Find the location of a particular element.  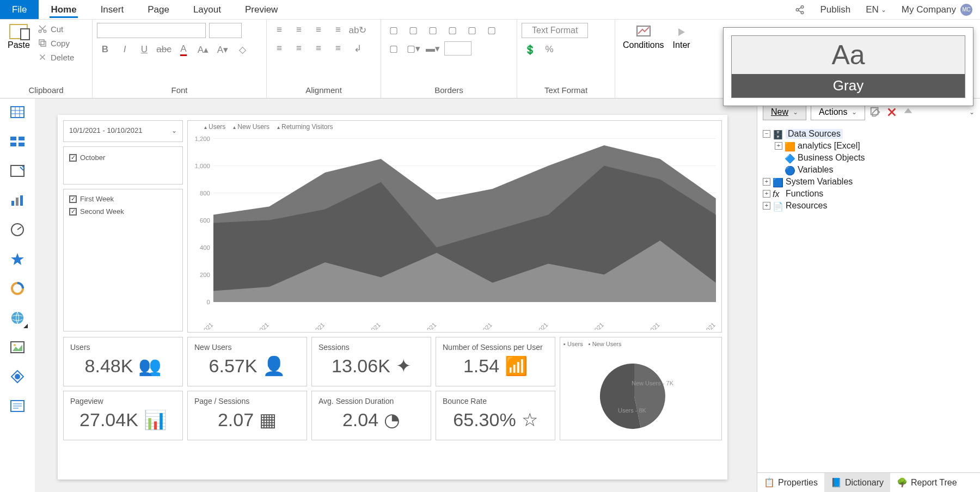

kpi-pps: Page / Sessions2.07▦ is located at coordinates (247, 416).